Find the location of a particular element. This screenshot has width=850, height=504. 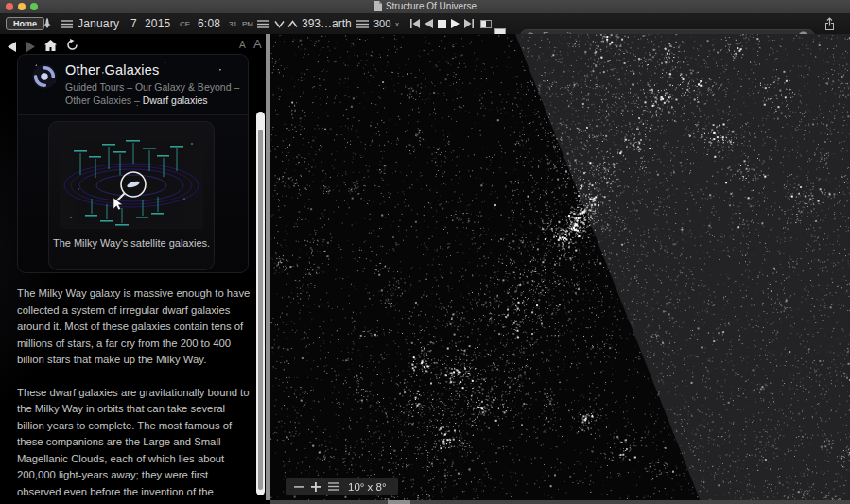

home-button: Home is located at coordinates (25, 24).